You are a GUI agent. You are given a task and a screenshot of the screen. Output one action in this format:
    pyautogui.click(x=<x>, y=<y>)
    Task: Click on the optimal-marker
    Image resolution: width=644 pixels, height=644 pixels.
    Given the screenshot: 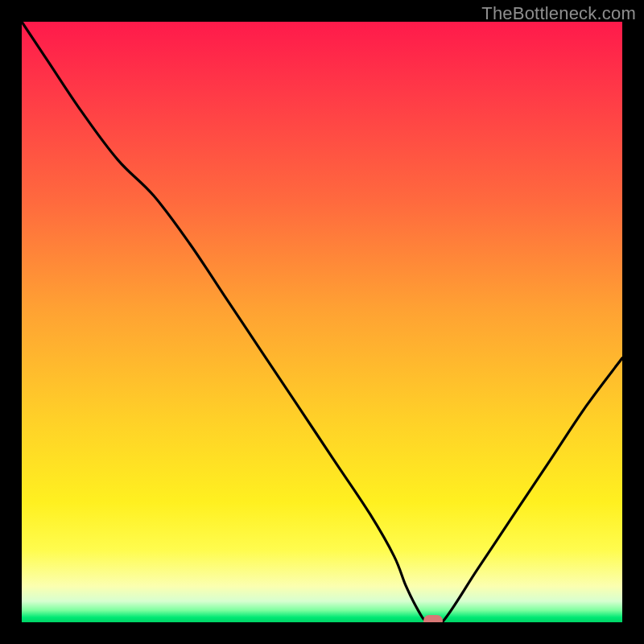 What is the action you would take?
    pyautogui.click(x=433, y=618)
    